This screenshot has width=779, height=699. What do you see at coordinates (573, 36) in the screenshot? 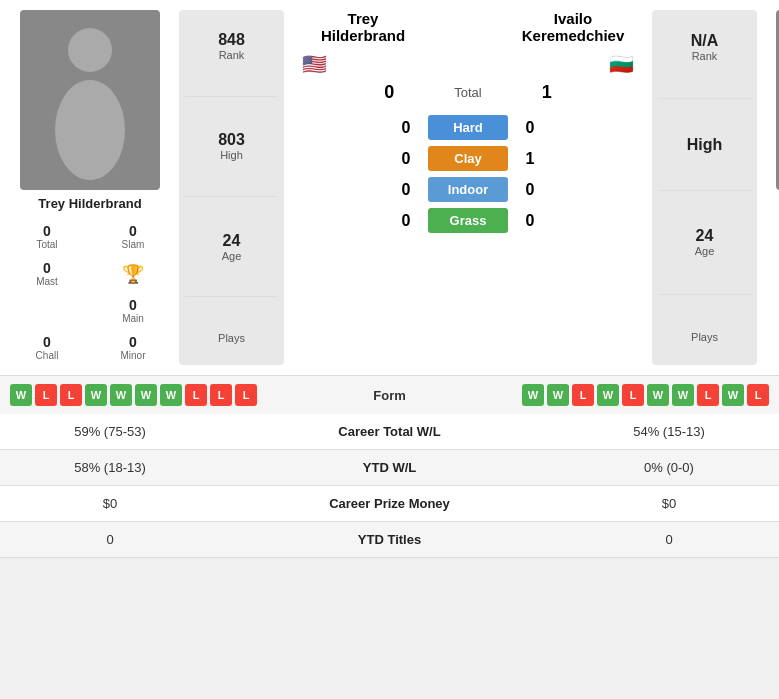
I see `right-name-line2: Keremedchiev` at bounding box center [573, 36].